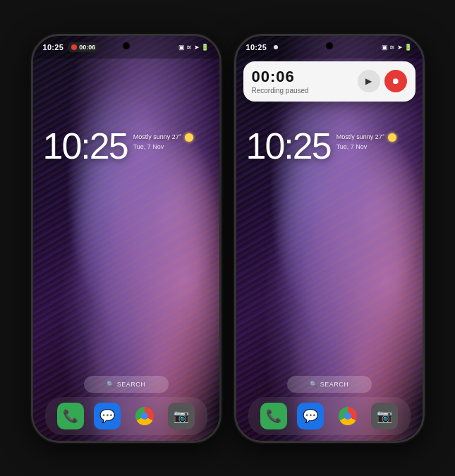  What do you see at coordinates (274, 416) in the screenshot?
I see `phone-icon-right: 📞` at bounding box center [274, 416].